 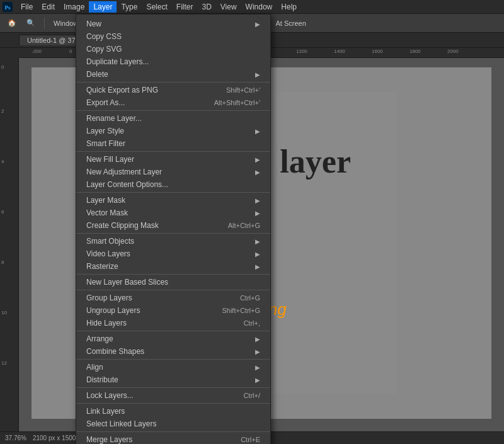 What do you see at coordinates (16, 438) in the screenshot?
I see `zoom-level: 37.76%` at bounding box center [16, 438].